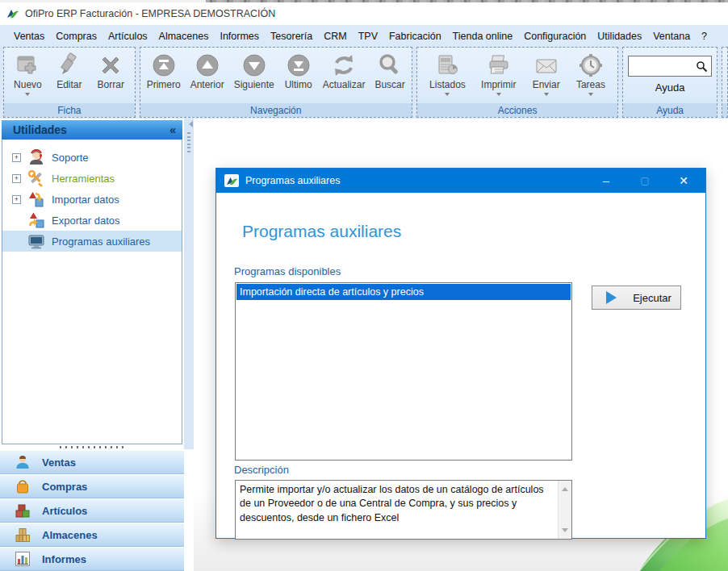 This screenshot has height=571, width=728. I want to click on description-scrollbar, so click(565, 510).